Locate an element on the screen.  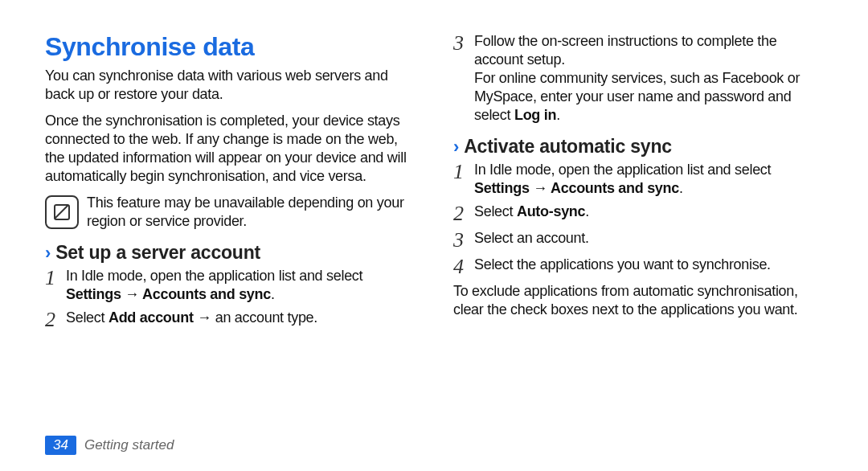
note-icon is located at coordinates (62, 212).